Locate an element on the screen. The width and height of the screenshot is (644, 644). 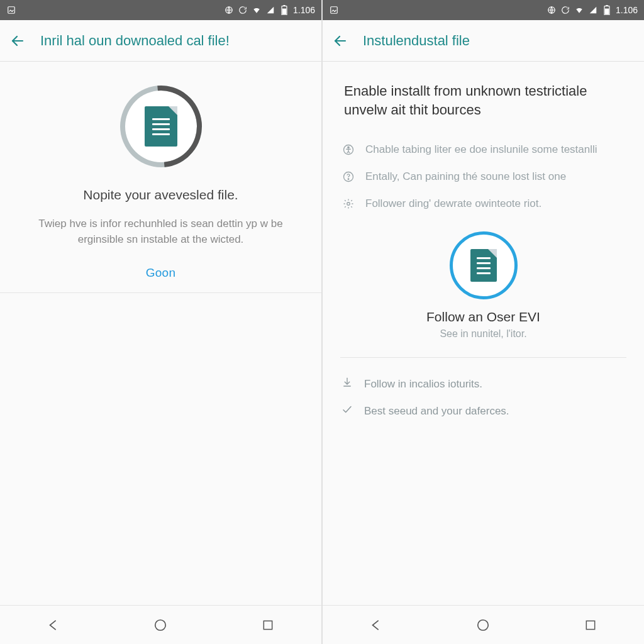
help-icon is located at coordinates (348, 177).